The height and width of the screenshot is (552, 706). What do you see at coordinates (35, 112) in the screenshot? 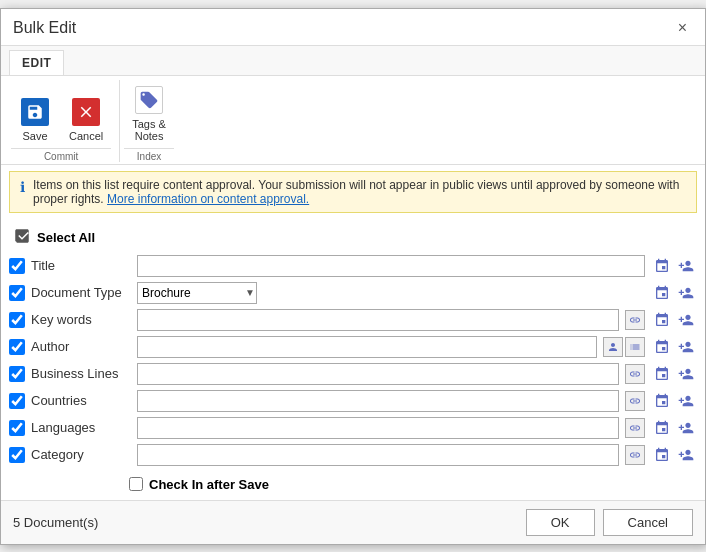
I see `save-icon` at bounding box center [35, 112].